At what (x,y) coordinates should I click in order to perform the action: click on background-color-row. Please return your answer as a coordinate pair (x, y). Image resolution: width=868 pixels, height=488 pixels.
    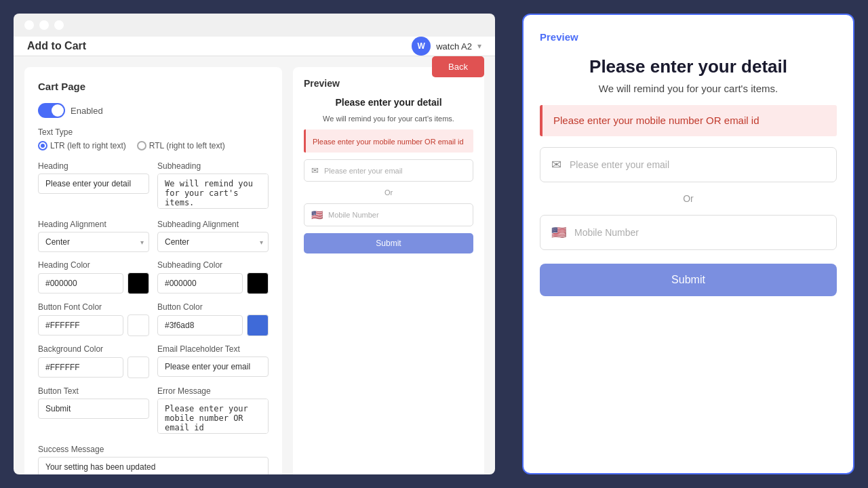
    Looking at the image, I should click on (94, 367).